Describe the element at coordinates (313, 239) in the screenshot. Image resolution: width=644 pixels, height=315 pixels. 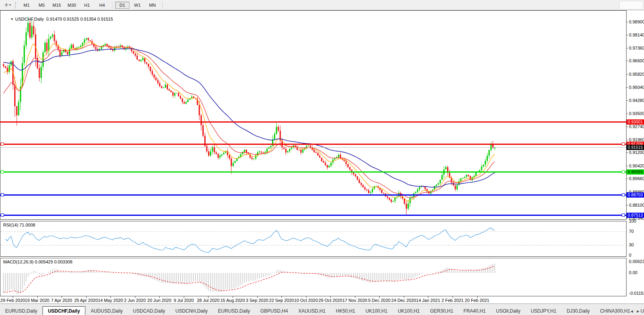
I see `rsi-pane: RSI(14) 71.0008` at that location.